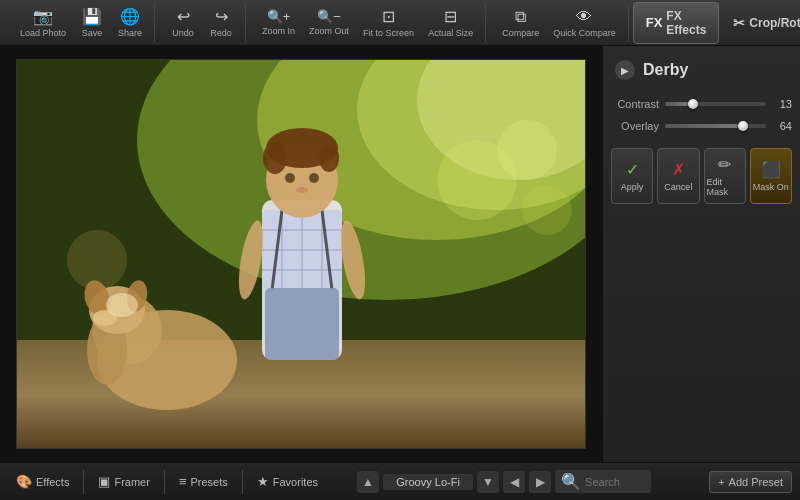  What do you see at coordinates (221, 22) in the screenshot?
I see `redo-button: ↪ Redo` at bounding box center [221, 22].